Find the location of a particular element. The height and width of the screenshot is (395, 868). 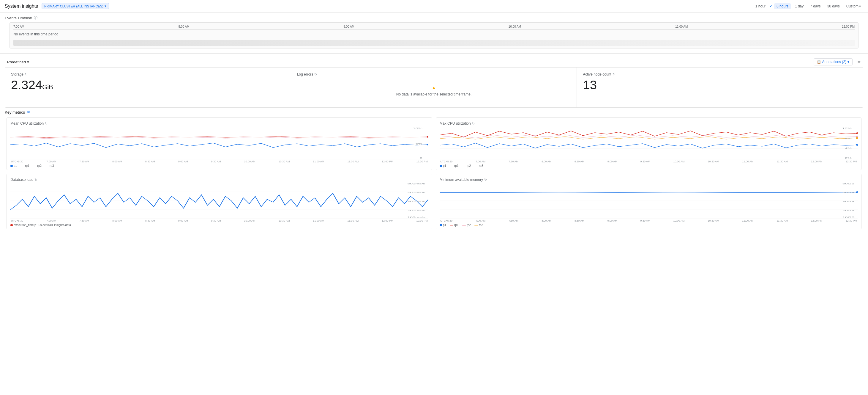

cluster-selector: PRIMARY CLUSTER (ALL INSTANCES) ▾ is located at coordinates (75, 6).